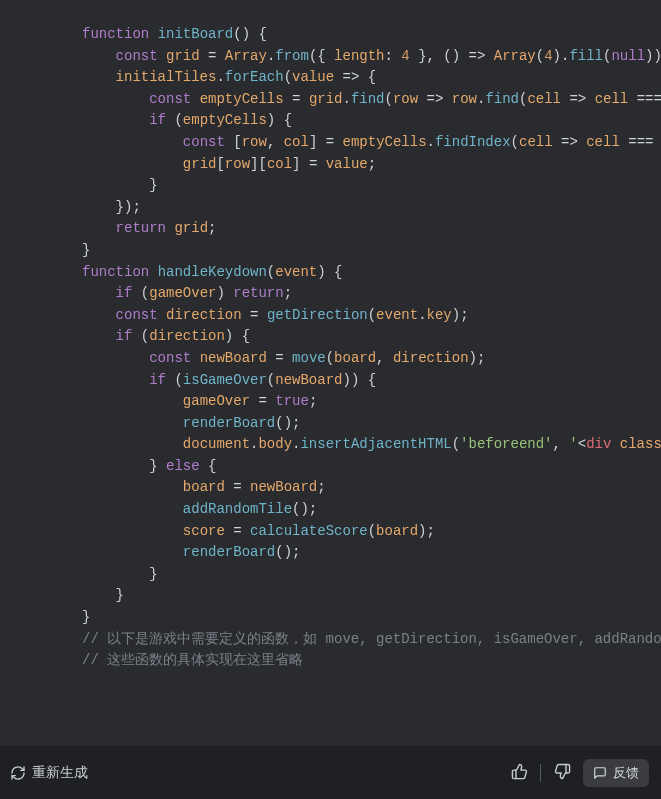 The image size is (661, 799). Describe the element at coordinates (330, 640) in the screenshot. I see `code-line: // 以下是游戏中需要定义的函数，如 move, getDirection, i…` at that location.